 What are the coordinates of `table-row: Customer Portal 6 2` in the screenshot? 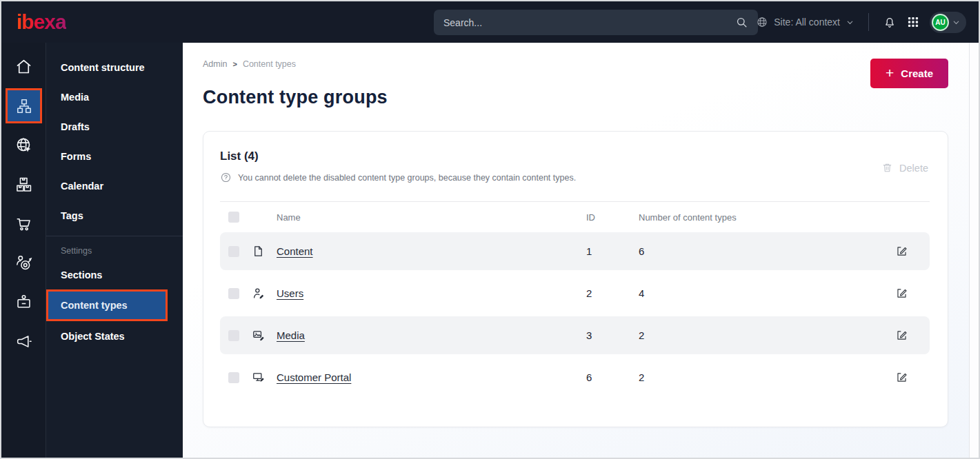 It's located at (575, 378).